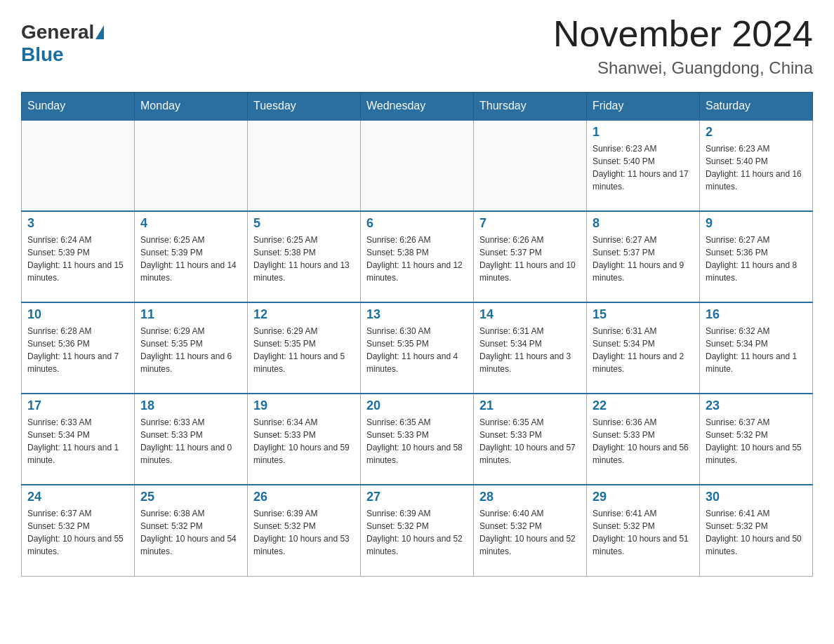  I want to click on day-info: Sunrise: 6:25 AM Sunset: 5:39 PM Dayligh…, so click(191, 259).